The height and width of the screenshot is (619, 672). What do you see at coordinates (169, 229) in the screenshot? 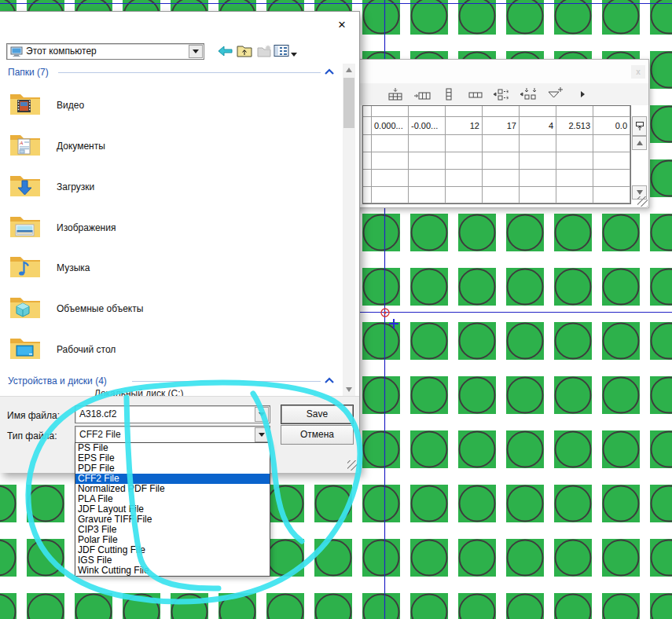
I see `folder-item-pictures: Изображения` at bounding box center [169, 229].